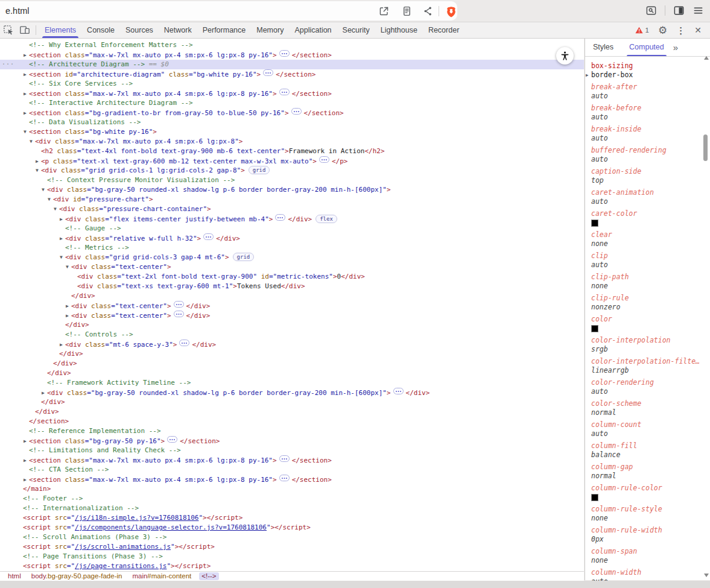  Describe the element at coordinates (292, 508) in the screenshot. I see `tree-row: <!-- Internationalization -->` at that location.